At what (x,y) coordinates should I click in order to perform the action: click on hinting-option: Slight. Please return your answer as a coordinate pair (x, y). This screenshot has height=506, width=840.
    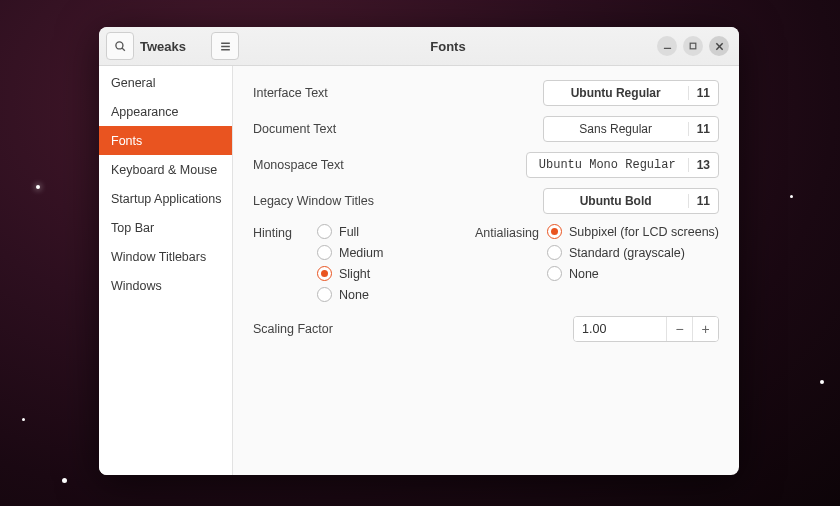
    Looking at the image, I should click on (350, 274).